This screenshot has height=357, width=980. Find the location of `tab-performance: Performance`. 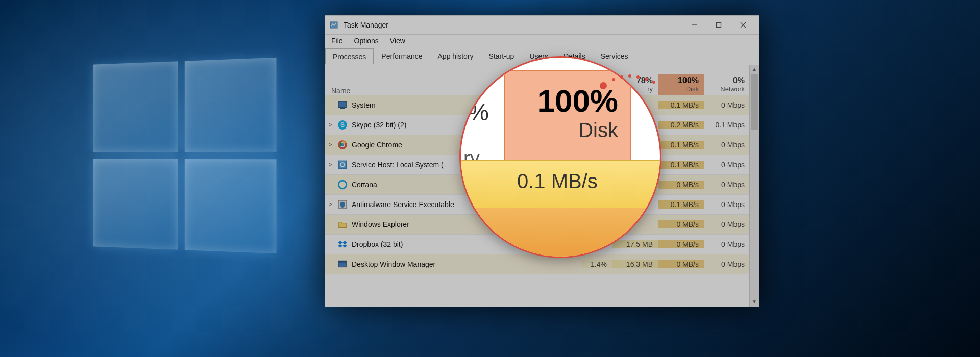

tab-performance: Performance is located at coordinates (402, 56).